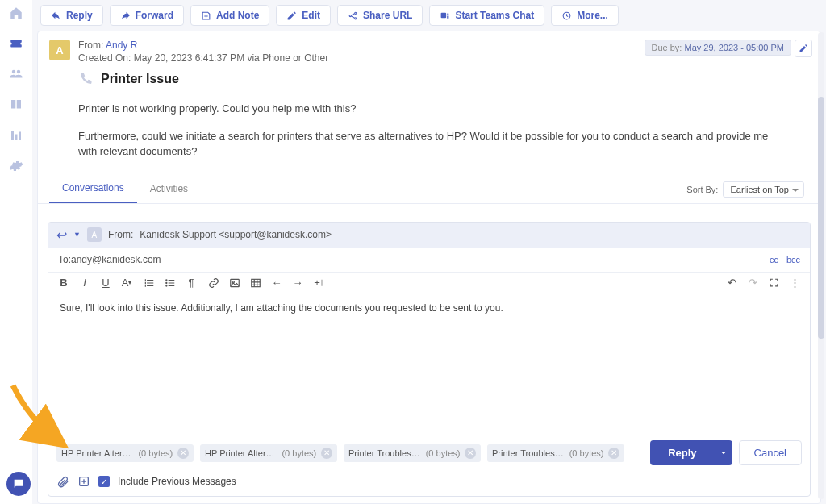 The height and width of the screenshot is (504, 826). What do you see at coordinates (149, 283) in the screenshot?
I see `ordered-list-icon` at bounding box center [149, 283].